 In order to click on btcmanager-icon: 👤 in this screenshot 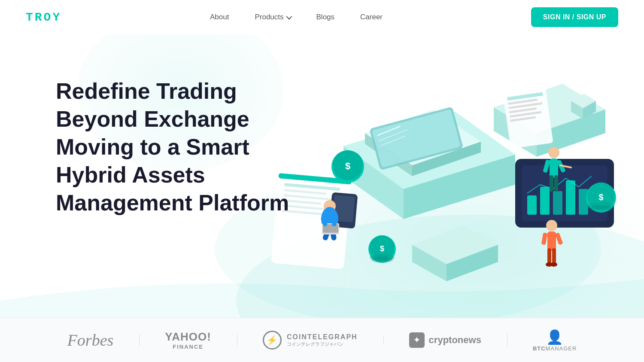, I will do `click(555, 337)`.